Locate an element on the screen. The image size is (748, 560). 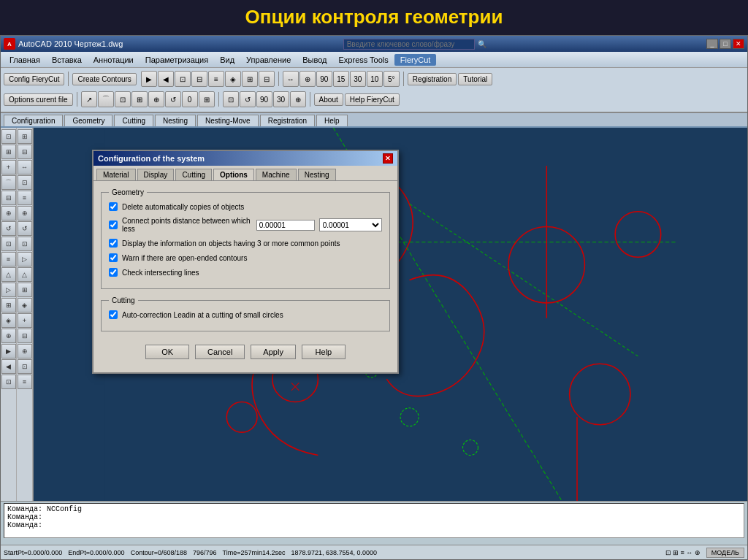
toolbar-icon-4: ⊟ is located at coordinates (199, 79).